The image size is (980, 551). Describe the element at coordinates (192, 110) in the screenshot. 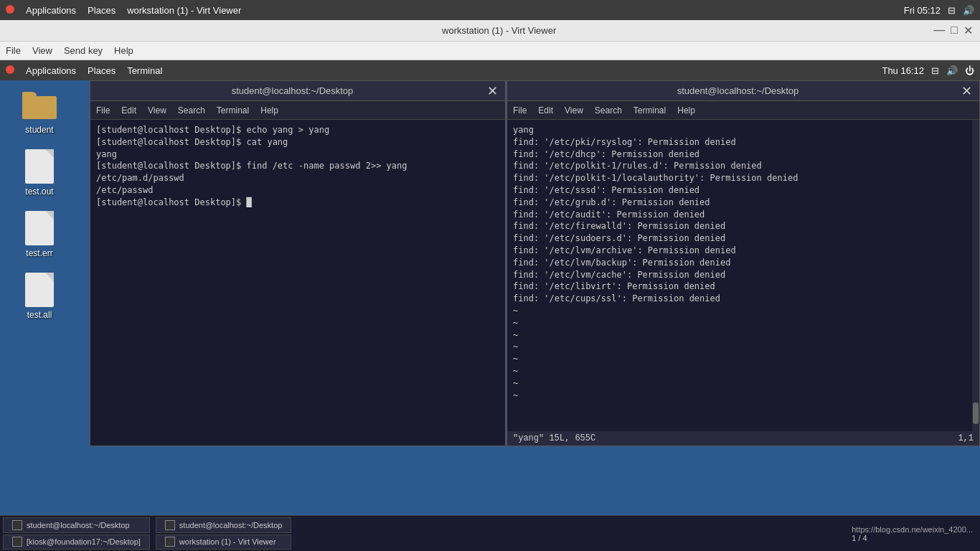

I see `term-left-search: Search` at that location.